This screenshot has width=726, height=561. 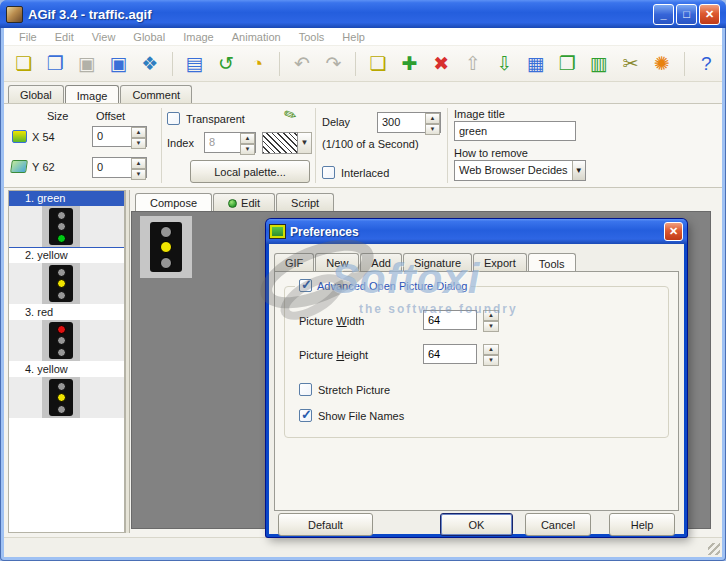 What do you see at coordinates (66, 362) in the screenshot?
I see `frame-list: 1. green2. yellow3. red4. yellow` at bounding box center [66, 362].